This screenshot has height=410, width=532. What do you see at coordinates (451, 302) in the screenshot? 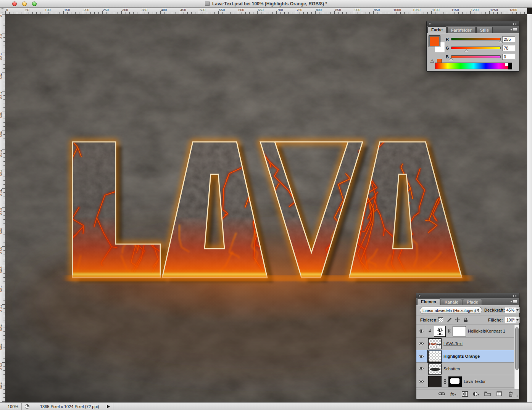
I see `tab-kanäle: Kanäle` at bounding box center [451, 302].